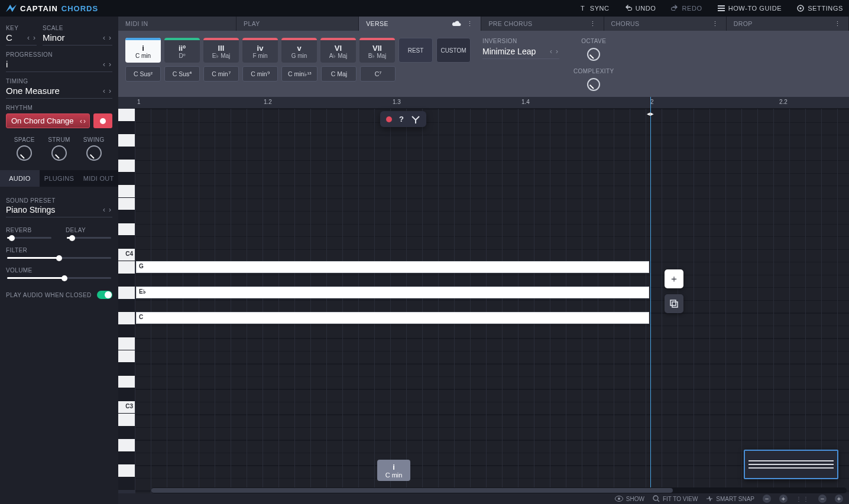  Describe the element at coordinates (59, 258) in the screenshot. I see `filter-slider` at that location.